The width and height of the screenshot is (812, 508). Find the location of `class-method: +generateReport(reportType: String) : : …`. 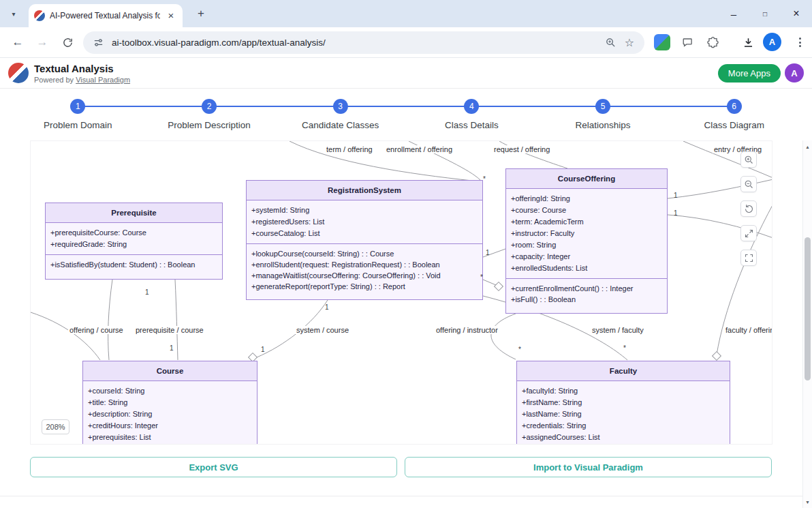

class-method: +generateReport(reportType: String) : : … is located at coordinates (364, 286).